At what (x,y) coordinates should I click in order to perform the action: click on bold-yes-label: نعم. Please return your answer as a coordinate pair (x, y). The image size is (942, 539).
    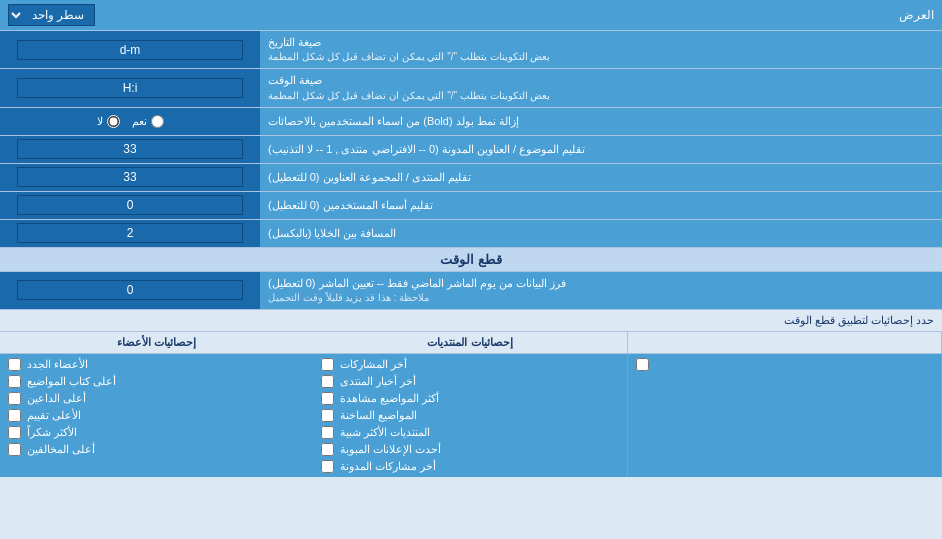
    Looking at the image, I should click on (148, 122).